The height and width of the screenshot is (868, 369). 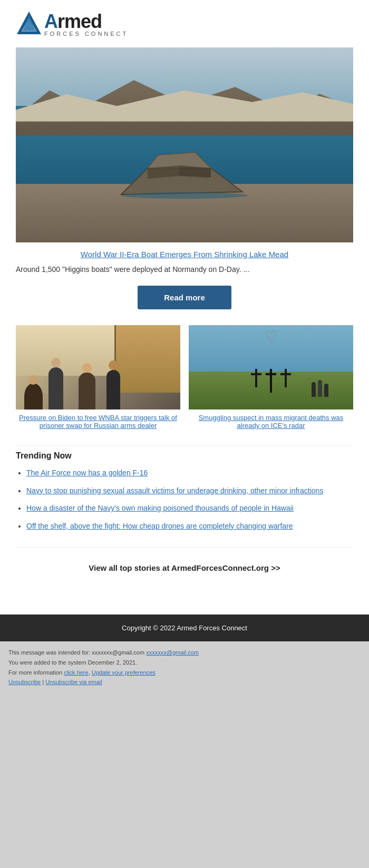 I want to click on two-col-news: Pressure on Biden to free WNBA star trig…, so click(x=184, y=377).